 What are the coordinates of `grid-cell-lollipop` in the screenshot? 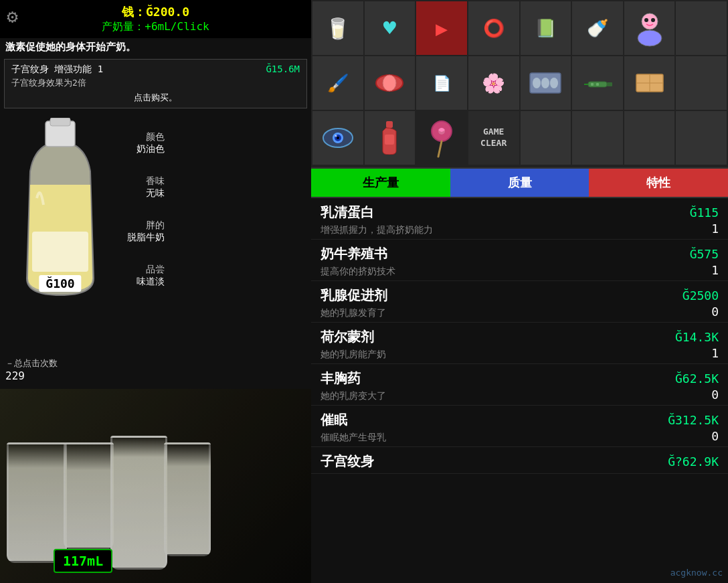 It's located at (442, 138).